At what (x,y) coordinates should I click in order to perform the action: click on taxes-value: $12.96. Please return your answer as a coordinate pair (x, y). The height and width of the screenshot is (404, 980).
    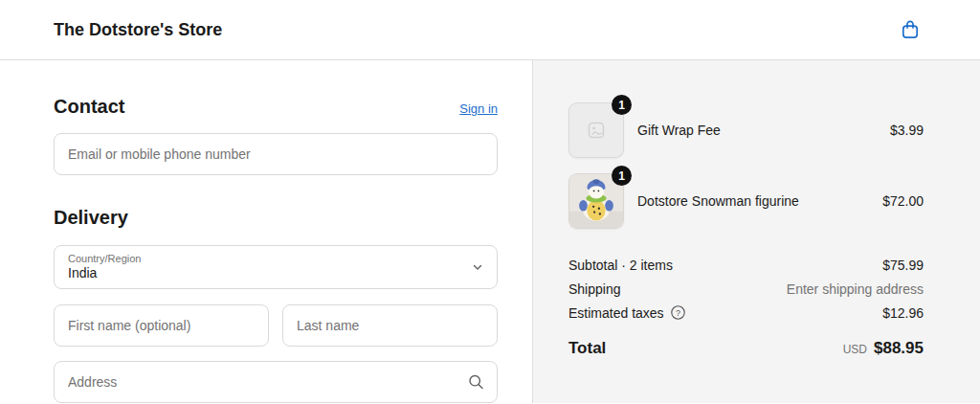
    Looking at the image, I should click on (903, 313).